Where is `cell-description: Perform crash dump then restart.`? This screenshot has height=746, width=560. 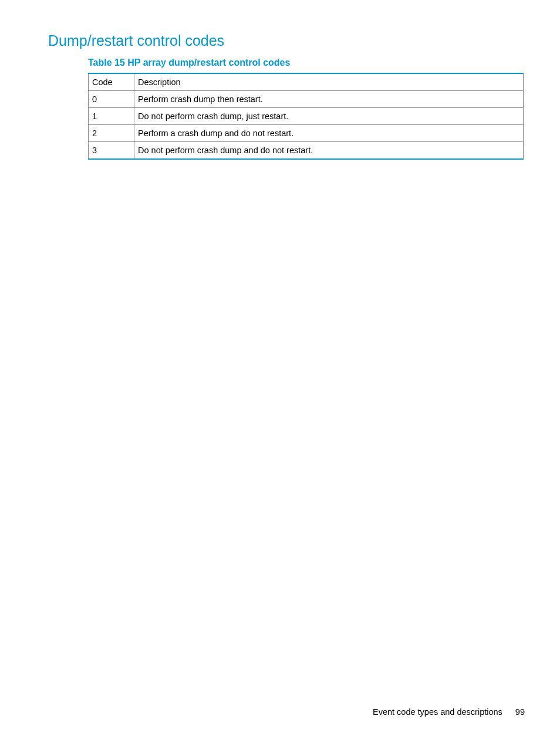
cell-description: Perform crash dump then restart. is located at coordinates (329, 100).